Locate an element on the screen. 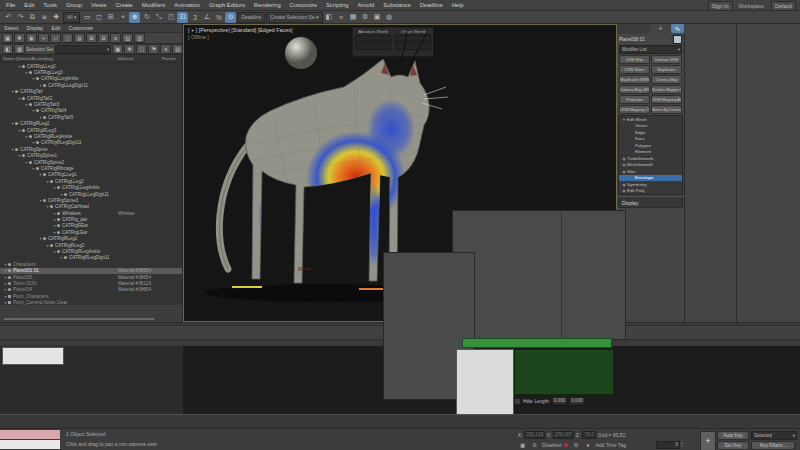  menu-item-animation: Animation is located at coordinates (187, 5).